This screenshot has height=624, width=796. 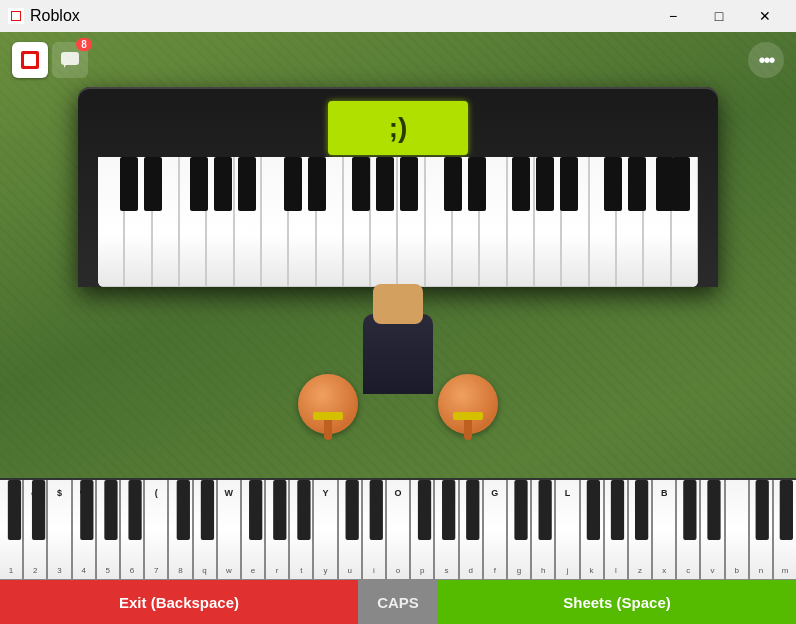 What do you see at coordinates (180, 530) in the screenshot?
I see `white-key-7: 8` at bounding box center [180, 530].